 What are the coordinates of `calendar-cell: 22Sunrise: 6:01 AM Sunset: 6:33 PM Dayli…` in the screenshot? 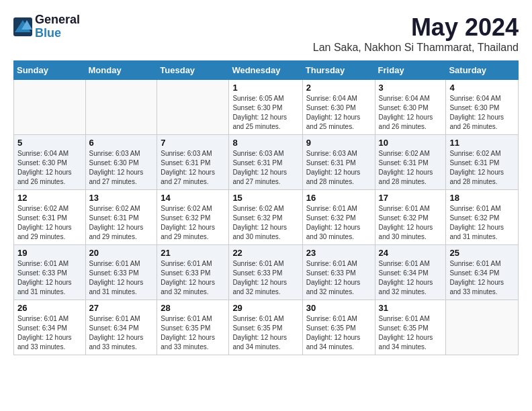 It's located at (266, 273).